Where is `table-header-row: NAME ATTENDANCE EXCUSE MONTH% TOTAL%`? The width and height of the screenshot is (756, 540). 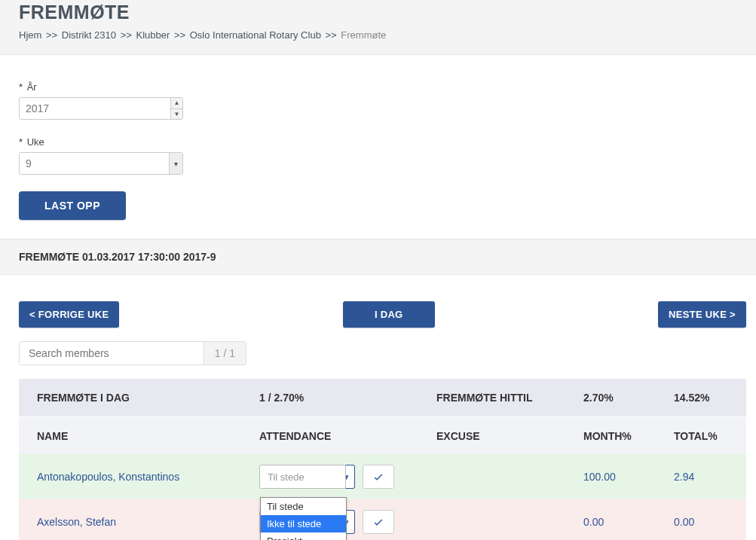 table-header-row: NAME ATTENDANCE EXCUSE MONTH% TOTAL% is located at coordinates (383, 435).